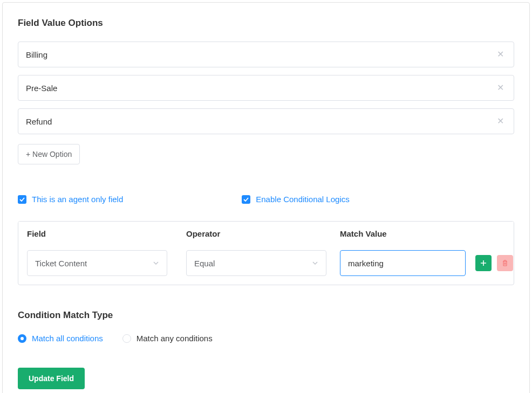  Describe the element at coordinates (483, 263) in the screenshot. I see `plus-icon` at that location.